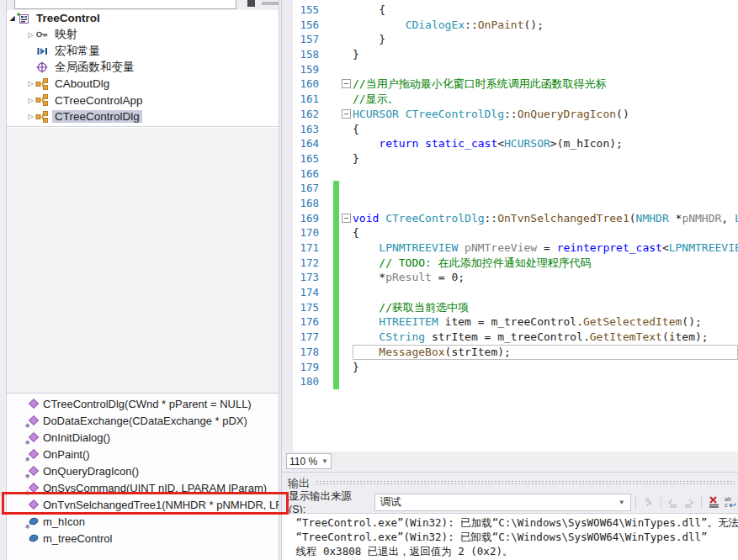 The image size is (738, 560). I want to click on tree-item: ▷ CTreeControlDlg, so click(143, 117).